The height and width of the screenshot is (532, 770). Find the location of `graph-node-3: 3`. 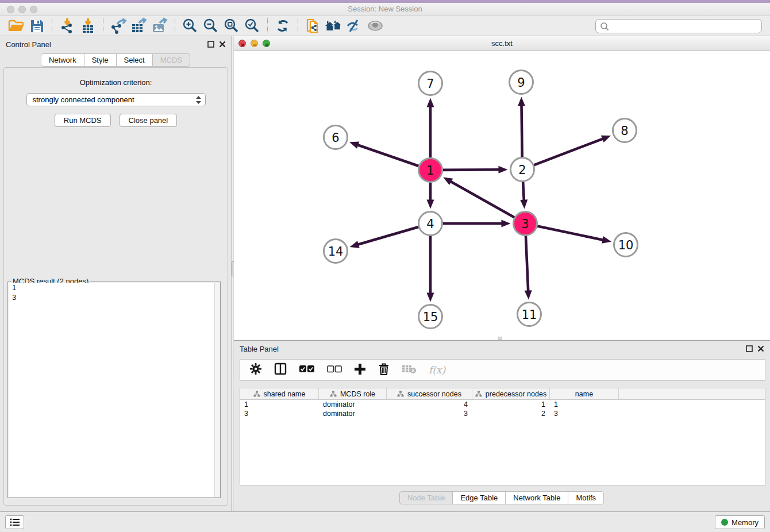

graph-node-3: 3 is located at coordinates (525, 224).